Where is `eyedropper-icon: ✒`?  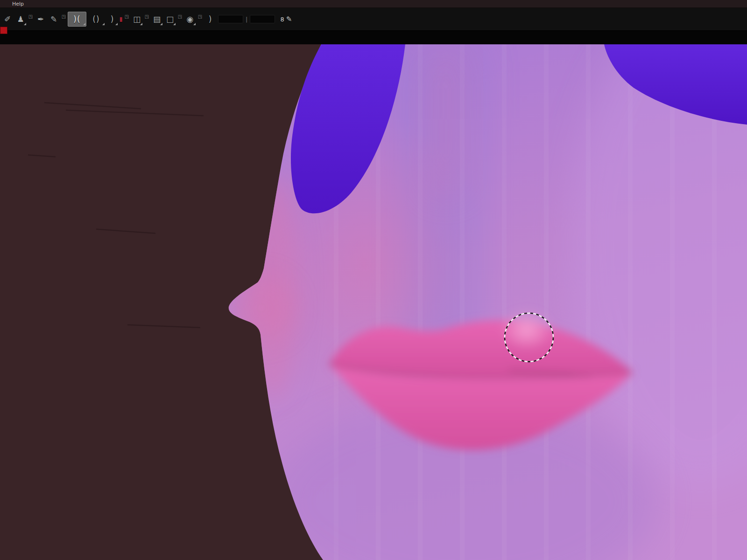 eyedropper-icon: ✒ is located at coordinates (41, 19).